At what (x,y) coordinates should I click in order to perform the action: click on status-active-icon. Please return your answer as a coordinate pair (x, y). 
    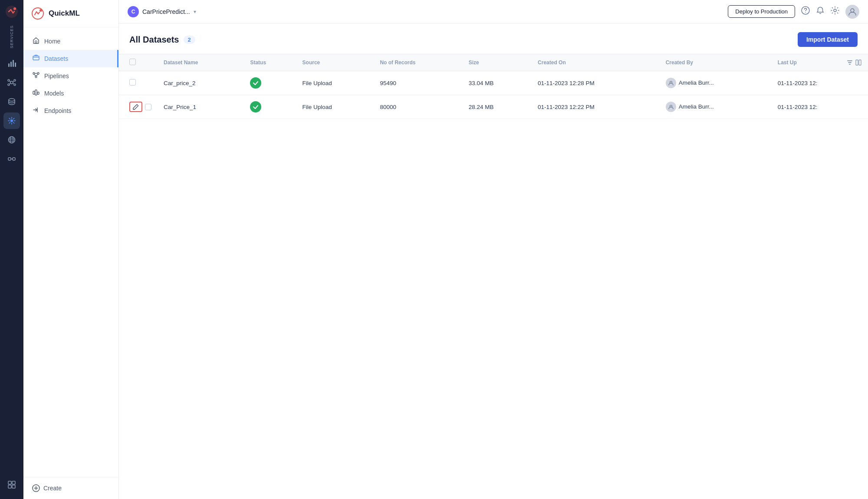
    Looking at the image, I should click on (256, 83).